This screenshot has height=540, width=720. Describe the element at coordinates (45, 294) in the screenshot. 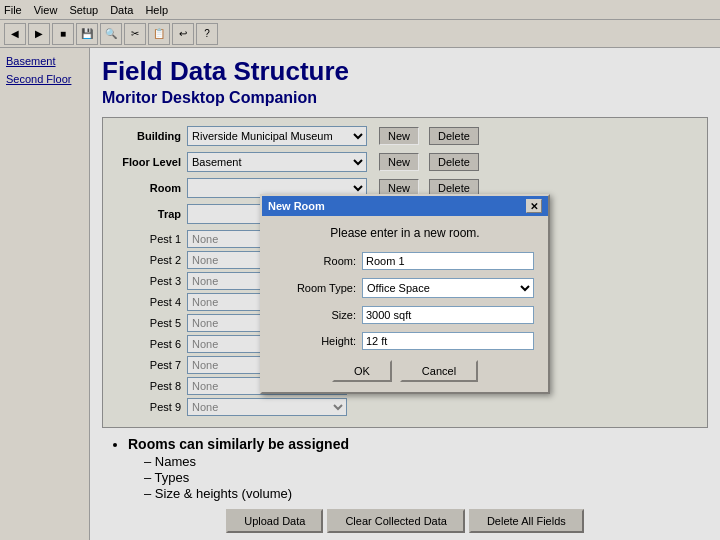

I see `sidebar: Basement Second Floor` at that location.